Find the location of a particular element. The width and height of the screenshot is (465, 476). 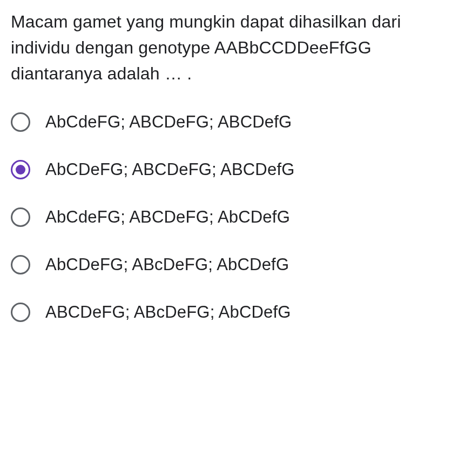

option-label: AbCDeFG; ABcDeFG; AbCDefG is located at coordinates (167, 265).